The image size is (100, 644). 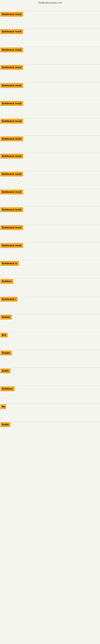 What do you see at coordinates (10, 264) in the screenshot?
I see `bottleneck-badge-row: Bottleneck re` at bounding box center [10, 264].